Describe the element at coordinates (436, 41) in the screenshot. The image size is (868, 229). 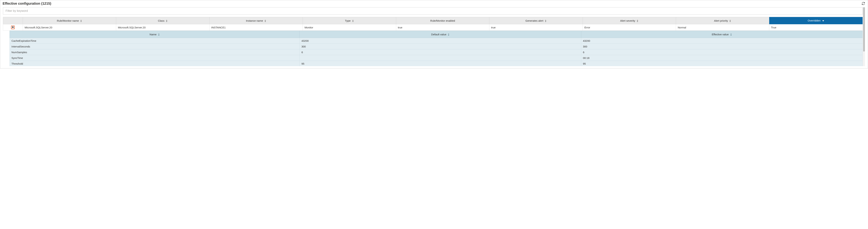
I see `detail-row: CacheExpirationTime4320043200` at that location.